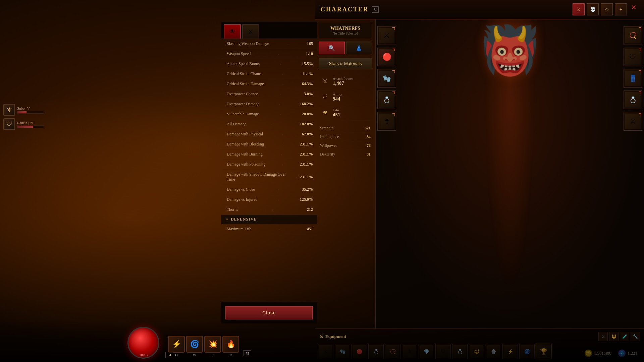  I want to click on codex-icon: ✦, so click(621, 9).